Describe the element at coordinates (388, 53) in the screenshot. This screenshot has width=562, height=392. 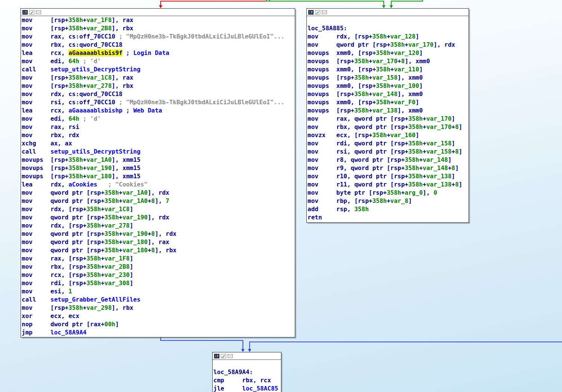
I see `asm-line: movups xmm0, [rsp+358h+var_120]` at that location.